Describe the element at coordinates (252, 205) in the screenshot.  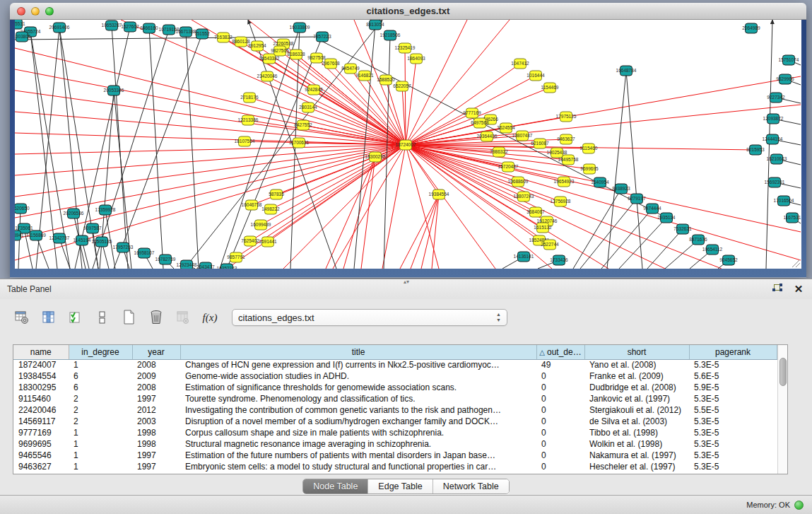
I see `graph-node: 16046758` at that location.